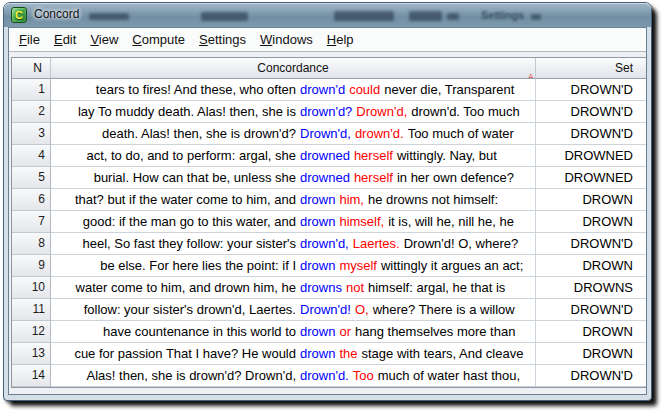  What do you see at coordinates (42, 111) in the screenshot?
I see `row-number: 2` at bounding box center [42, 111].